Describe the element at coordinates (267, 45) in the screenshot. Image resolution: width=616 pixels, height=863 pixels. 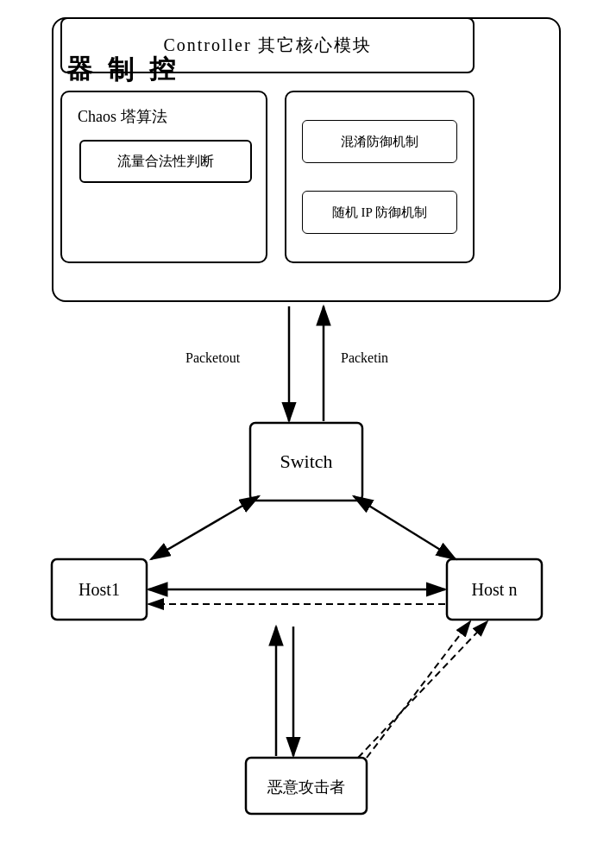
I see `controller-top-box: Controller 其它核心模块` at that location.